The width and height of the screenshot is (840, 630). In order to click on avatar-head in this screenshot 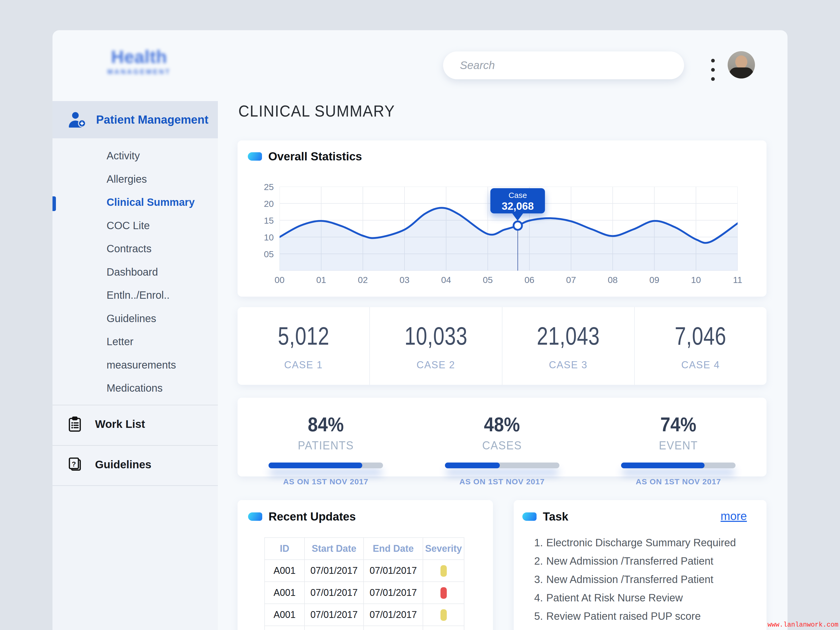, I will do `click(741, 62)`.